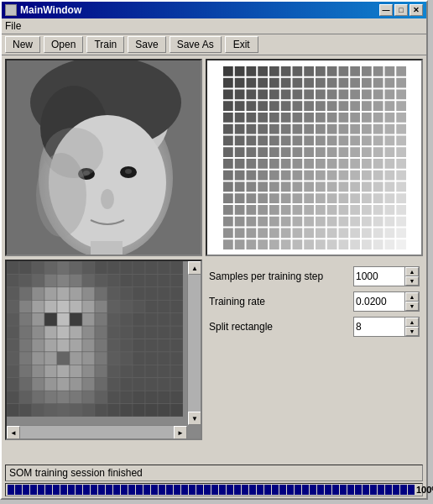 This screenshot has width=433, height=504. Describe the element at coordinates (195, 343) in the screenshot. I see `scroll-track-v` at that location.